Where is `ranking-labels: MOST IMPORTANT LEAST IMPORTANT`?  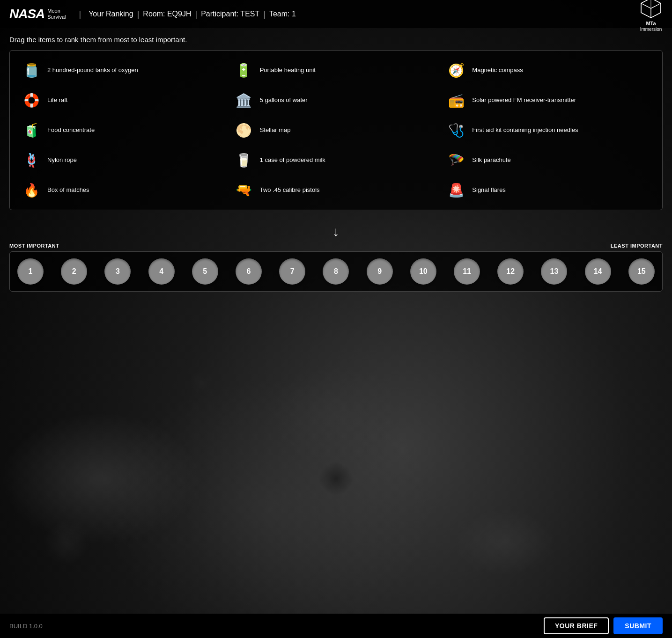
ranking-labels: MOST IMPORTANT LEAST IMPORTANT is located at coordinates (336, 246).